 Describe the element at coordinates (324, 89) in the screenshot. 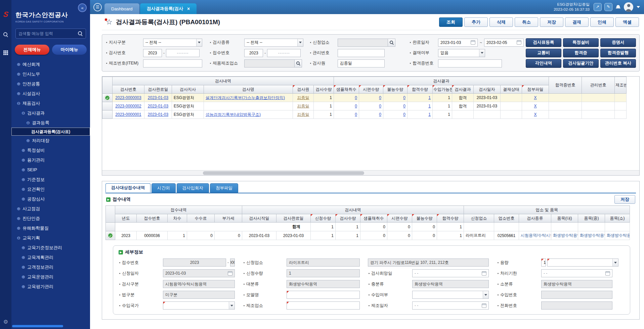

I see `column-header: 검사수량` at that location.